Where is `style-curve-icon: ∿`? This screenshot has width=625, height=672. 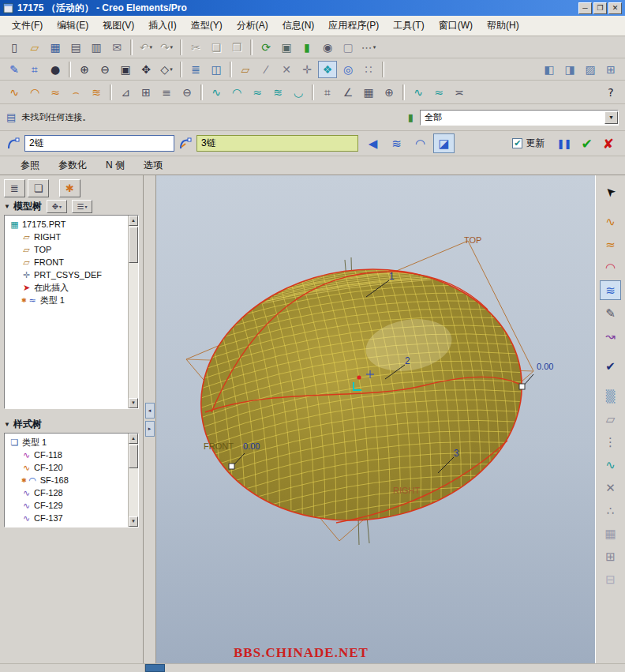 style-curve-icon: ∿ is located at coordinates (14, 92).